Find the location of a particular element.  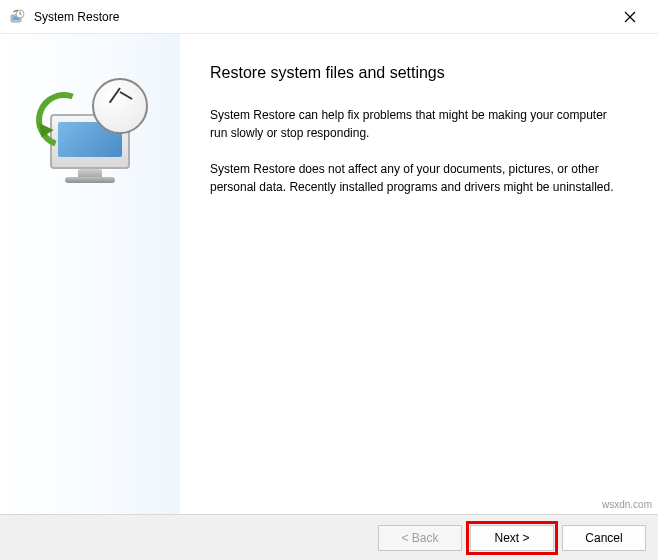

wizard-footer: < Back Next > Cancel is located at coordinates (329, 537).